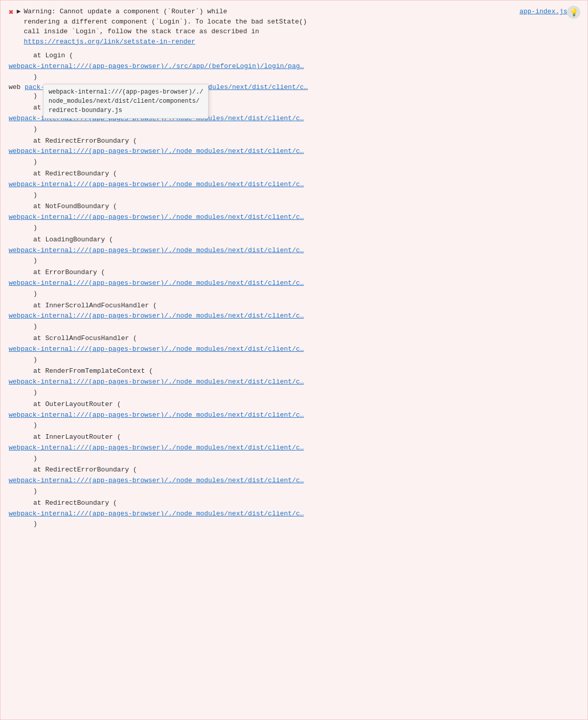 This screenshot has width=588, height=720. Describe the element at coordinates (294, 425) in the screenshot. I see `outerlayoutrouter-close-paren: )` at that location.